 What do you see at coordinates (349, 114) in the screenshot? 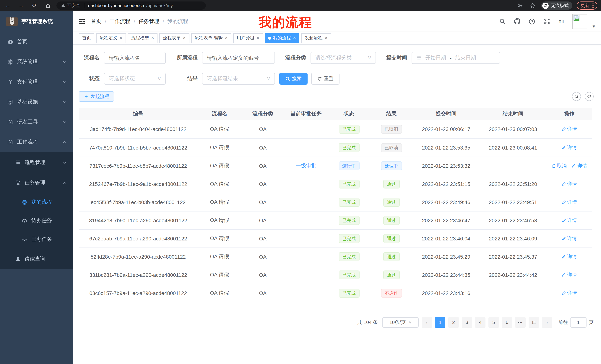
I see `col-status: 状态` at bounding box center [349, 114].